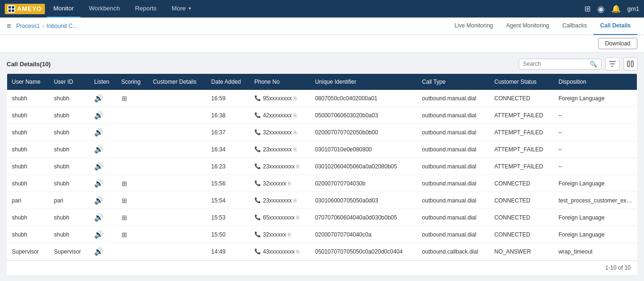 This screenshot has width=644, height=281. I want to click on filter-button, so click(612, 64).